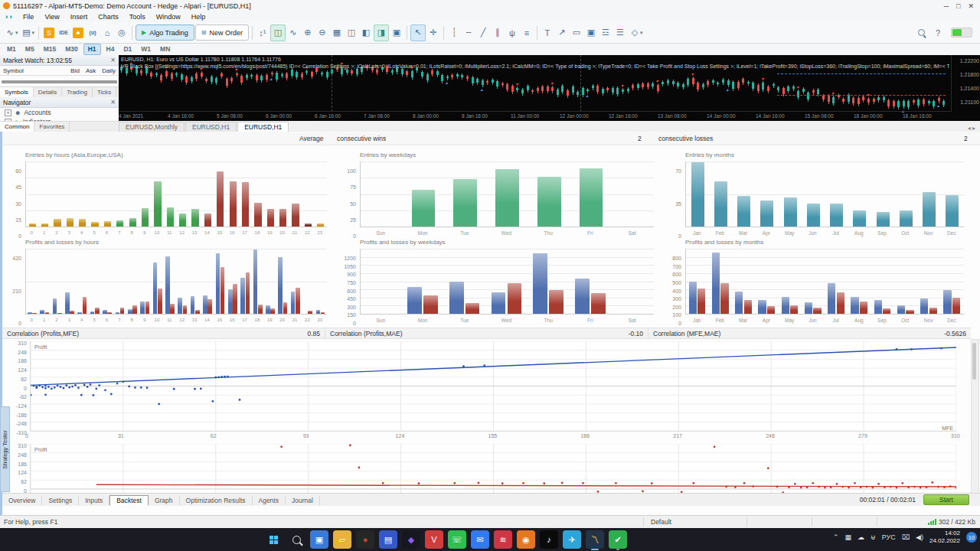 The image size is (980, 551). Describe the element at coordinates (906, 537) in the screenshot. I see `display-icon: ⌧` at that location.